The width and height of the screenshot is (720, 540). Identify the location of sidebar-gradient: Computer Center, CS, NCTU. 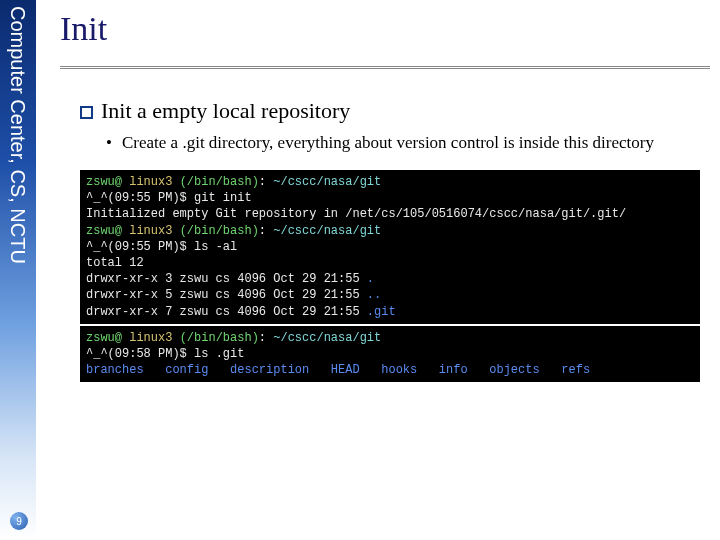
(18, 270).